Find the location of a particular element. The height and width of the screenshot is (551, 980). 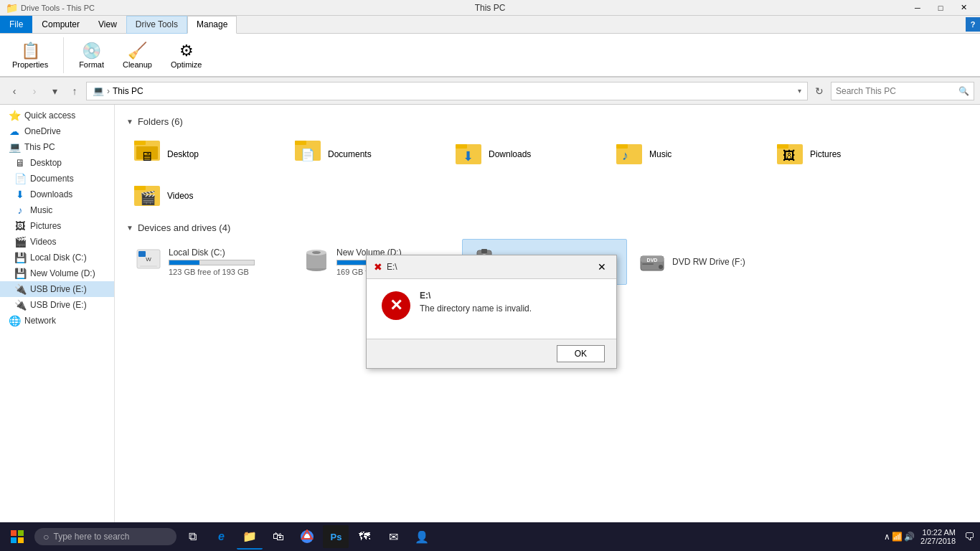

dialog-error-title-icon: ✖ is located at coordinates (378, 267).